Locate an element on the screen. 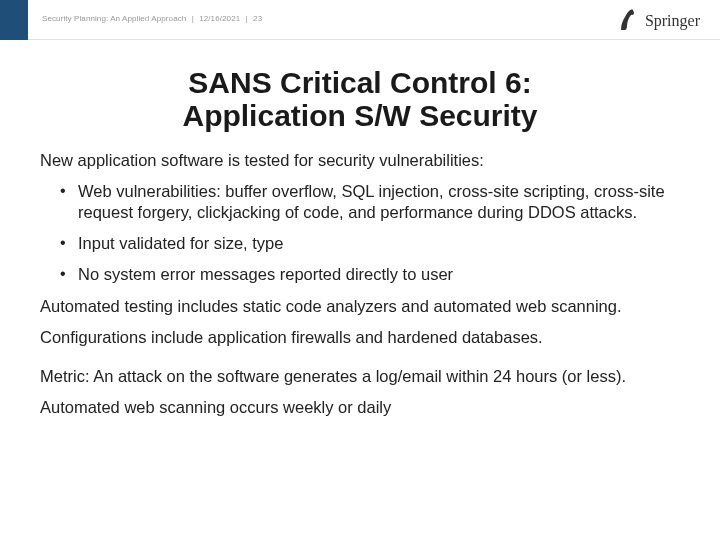  list-item: Web vulnerabilities: buffer overflow, SQ… is located at coordinates (370, 202).